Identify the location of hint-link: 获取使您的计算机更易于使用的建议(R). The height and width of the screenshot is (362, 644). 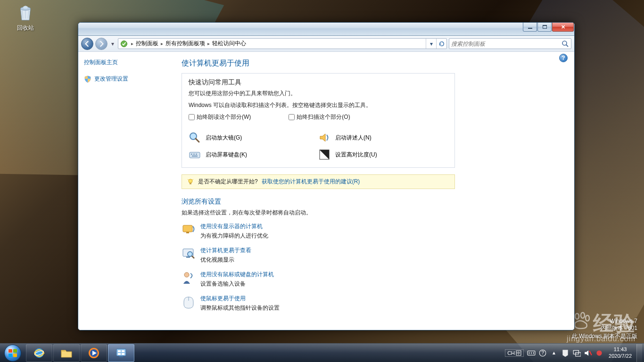
(311, 182).